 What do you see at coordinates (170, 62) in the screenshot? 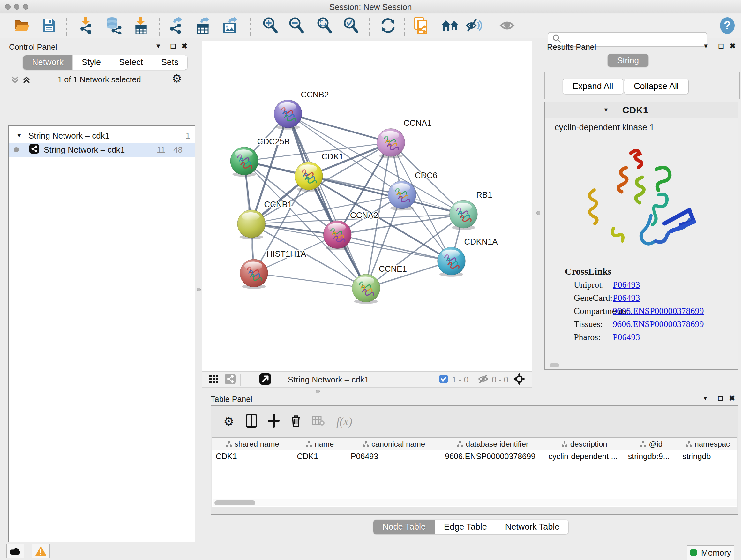
I see `tab-sets: Sets` at bounding box center [170, 62].